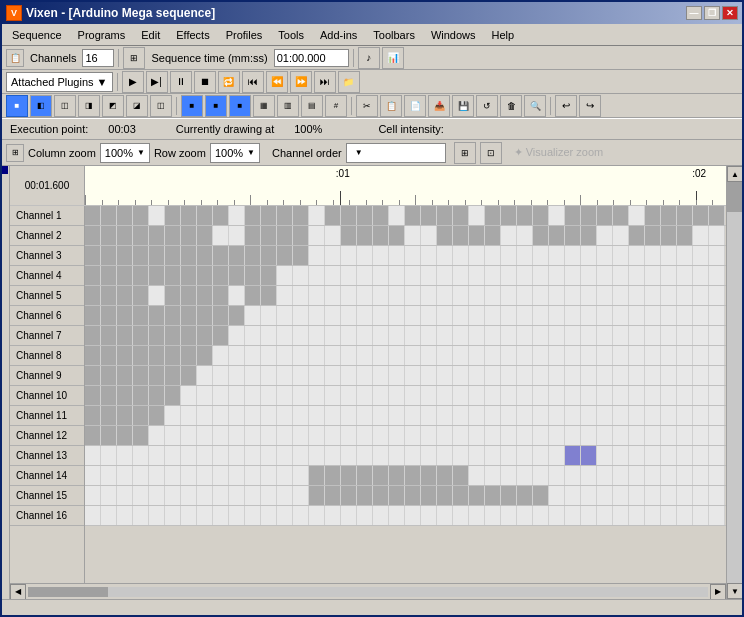 This screenshot has width=744, height=617. Describe the element at coordinates (325, 82) in the screenshot. I see `next2-button: ⏭` at that location.